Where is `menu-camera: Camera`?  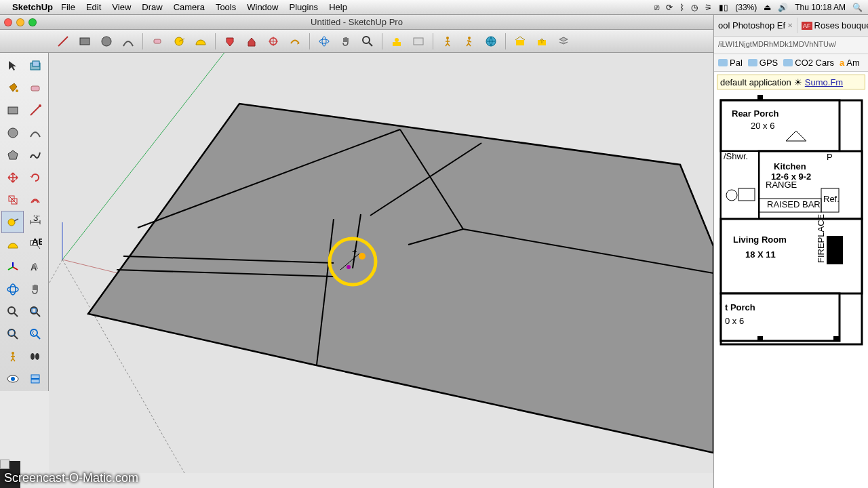 menu-camera: Camera is located at coordinates (189, 7).